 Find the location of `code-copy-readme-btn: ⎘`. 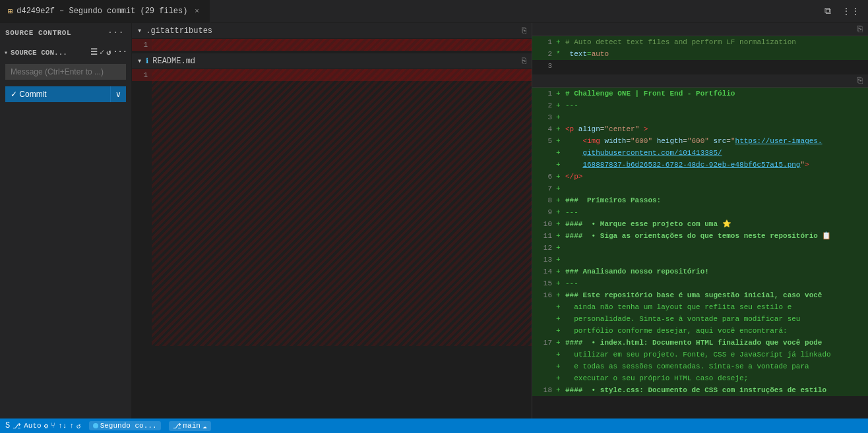

code-copy-readme-btn: ⎘ is located at coordinates (860, 80).